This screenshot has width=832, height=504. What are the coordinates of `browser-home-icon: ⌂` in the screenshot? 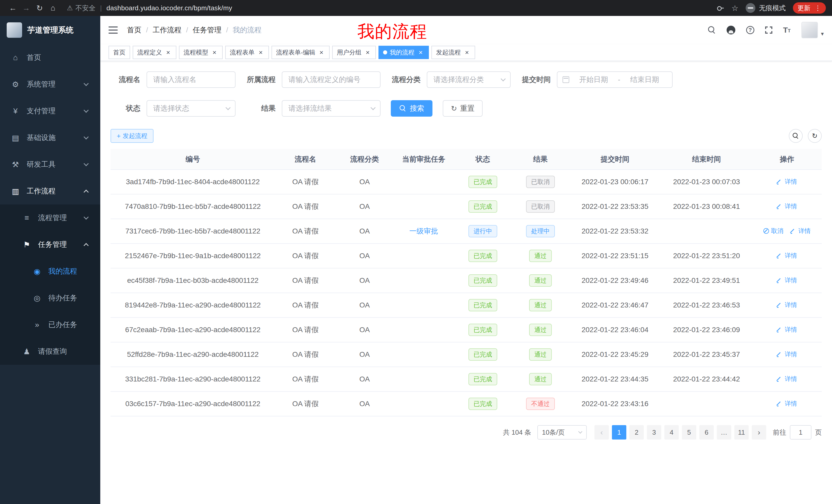 It's located at (53, 8).